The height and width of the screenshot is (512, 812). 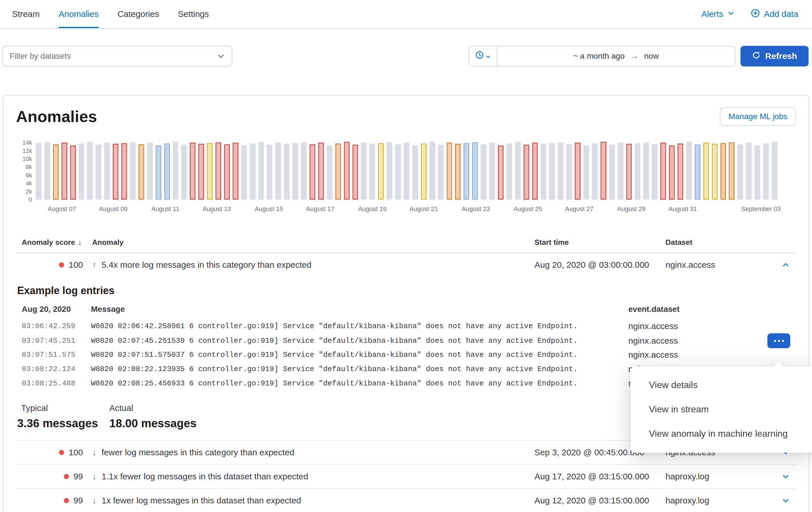 I want to click on x-axis-tick-label: August 17, so click(x=320, y=209).